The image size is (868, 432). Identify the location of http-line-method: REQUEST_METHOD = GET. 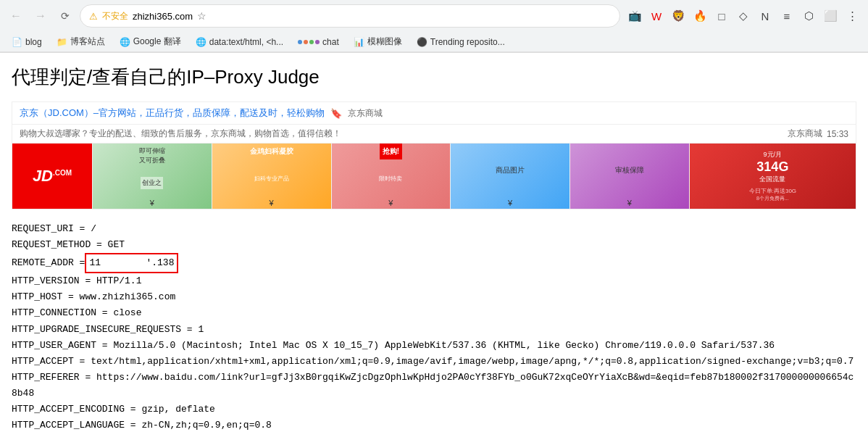
(434, 245).